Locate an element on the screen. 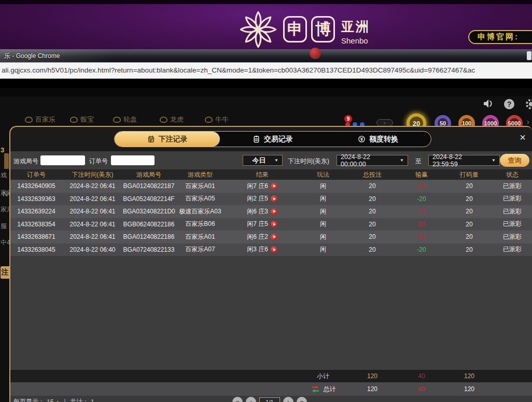 This screenshot has height=402, width=532. column-header: 状态 is located at coordinates (512, 175).